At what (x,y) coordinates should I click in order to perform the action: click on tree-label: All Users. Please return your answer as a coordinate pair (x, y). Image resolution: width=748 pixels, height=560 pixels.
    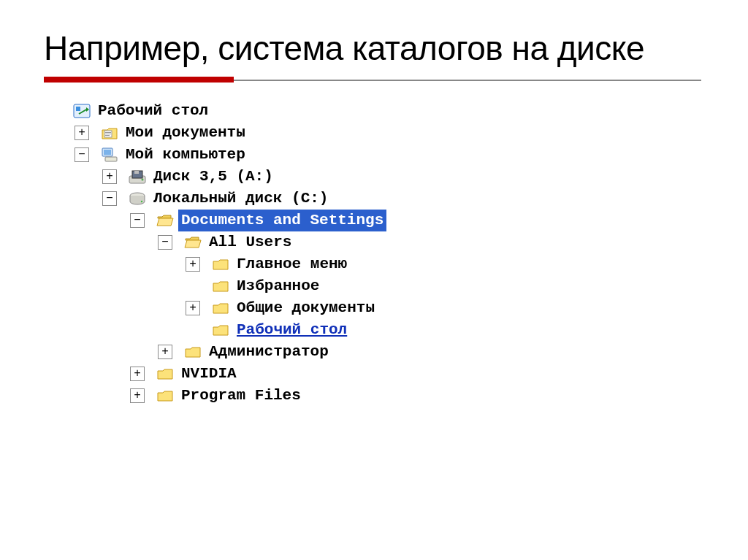
    Looking at the image, I should click on (248, 242).